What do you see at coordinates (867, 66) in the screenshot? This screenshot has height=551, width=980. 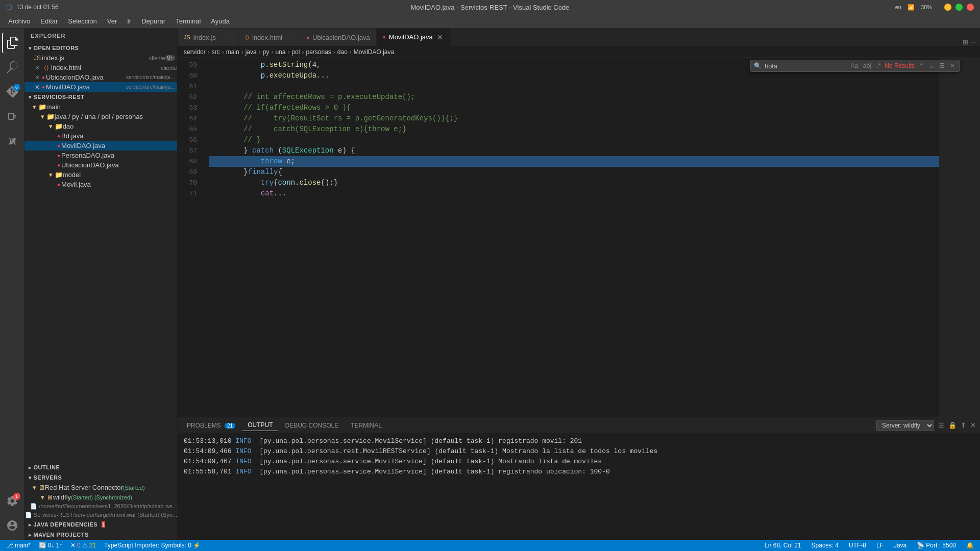 I see `whole-word-btn: ab|` at bounding box center [867, 66].